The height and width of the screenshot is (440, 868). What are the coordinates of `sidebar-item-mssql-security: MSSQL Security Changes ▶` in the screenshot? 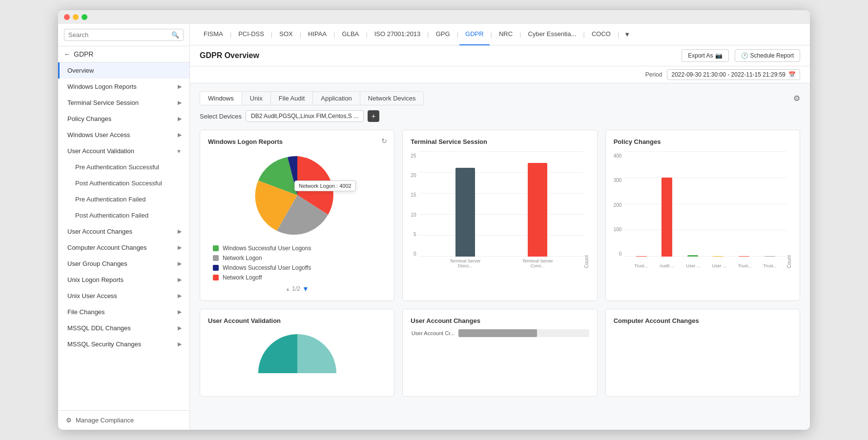 It's located at (124, 344).